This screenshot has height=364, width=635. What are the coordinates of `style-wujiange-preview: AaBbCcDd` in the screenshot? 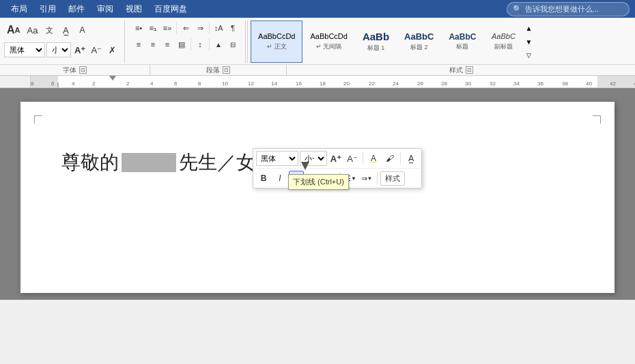 It's located at (328, 37).